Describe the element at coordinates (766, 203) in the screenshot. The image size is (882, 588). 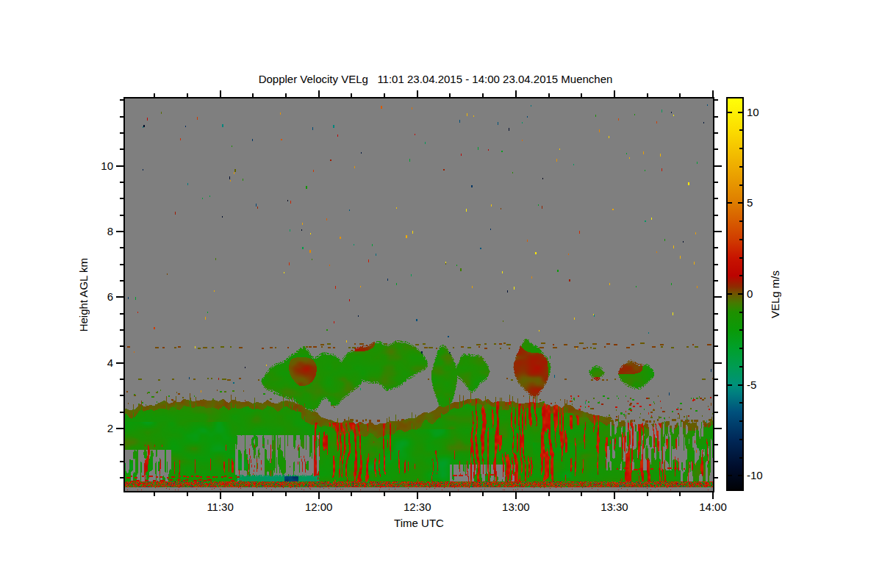
I see `colorbar-tick-label: 5` at that location.